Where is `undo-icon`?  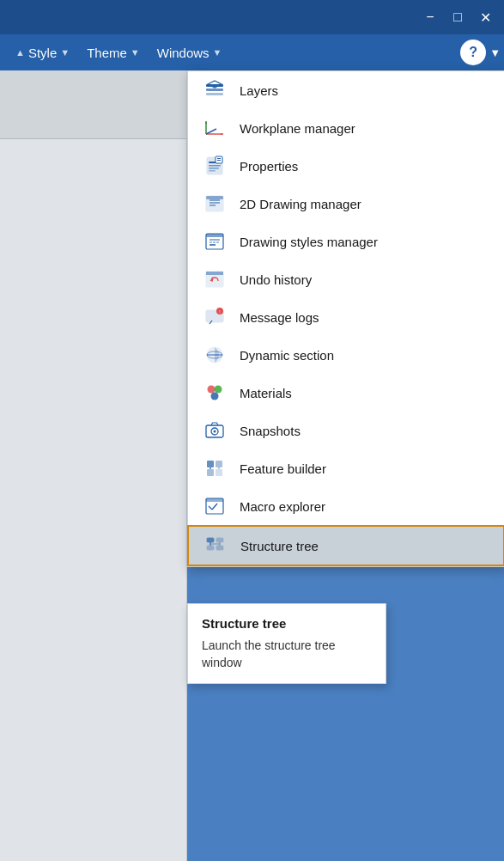 undo-icon is located at coordinates (215, 279).